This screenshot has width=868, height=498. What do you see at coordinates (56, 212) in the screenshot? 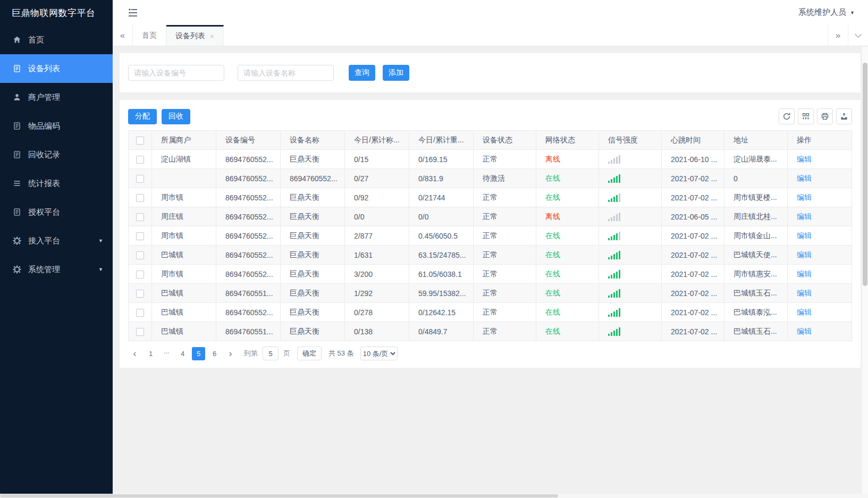
I see `sidebar-item-auth-platform: 授权平台` at bounding box center [56, 212].